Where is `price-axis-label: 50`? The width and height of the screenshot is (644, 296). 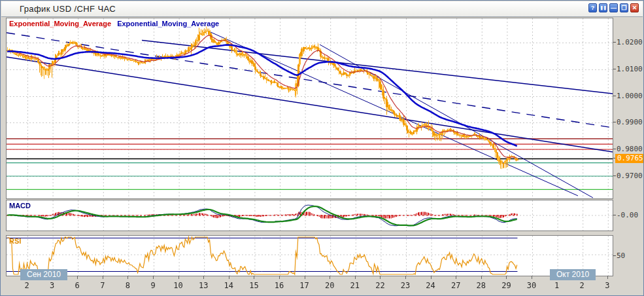
price-axis-label: 50 is located at coordinates (621, 255).